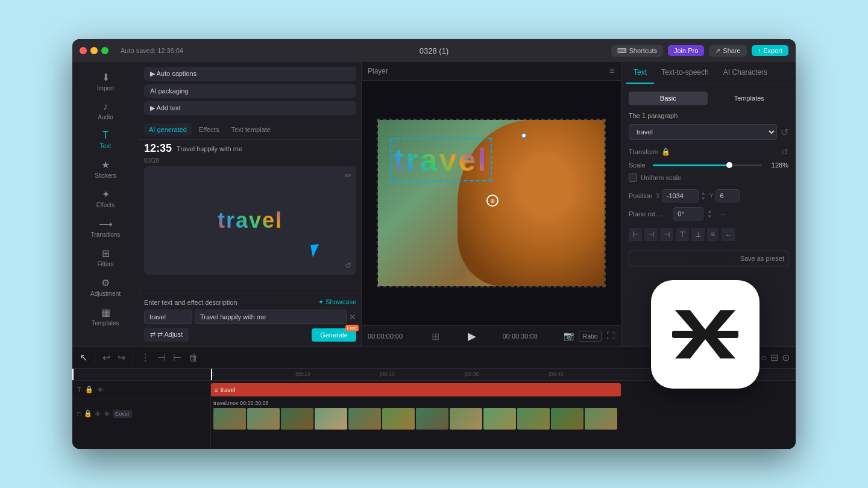 This screenshot has height=488, width=868. What do you see at coordinates (83, 358) in the screenshot?
I see `select-tool-button: ↖` at bounding box center [83, 358].